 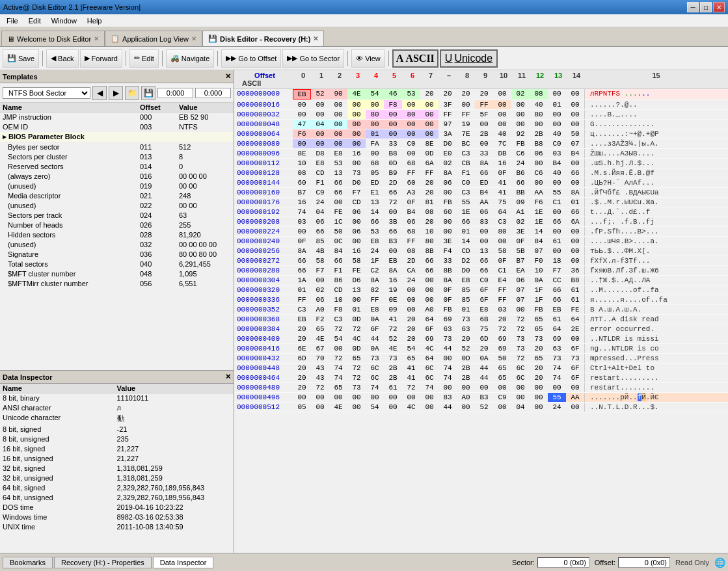 I want to click on list-item: UNIX time 2011-10-08 13:40:59, so click(x=117, y=527).